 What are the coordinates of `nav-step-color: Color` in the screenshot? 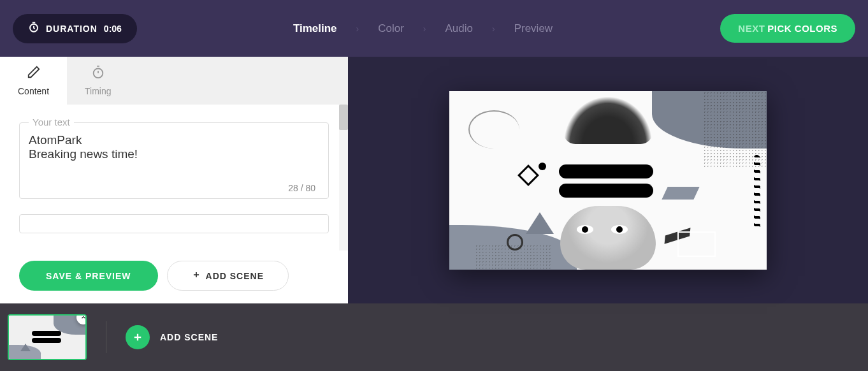 It's located at (391, 29).